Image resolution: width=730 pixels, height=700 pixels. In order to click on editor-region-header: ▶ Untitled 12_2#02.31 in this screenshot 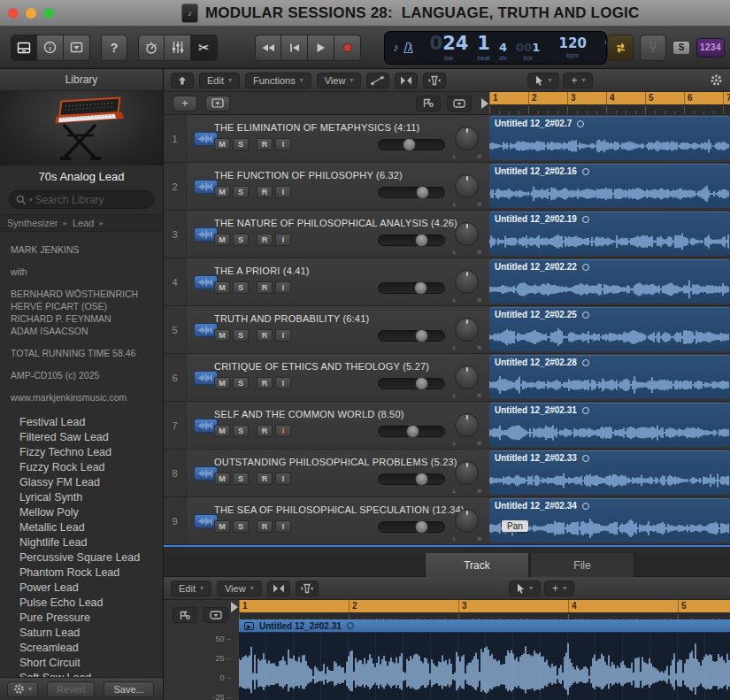, I will do `click(485, 627)`.